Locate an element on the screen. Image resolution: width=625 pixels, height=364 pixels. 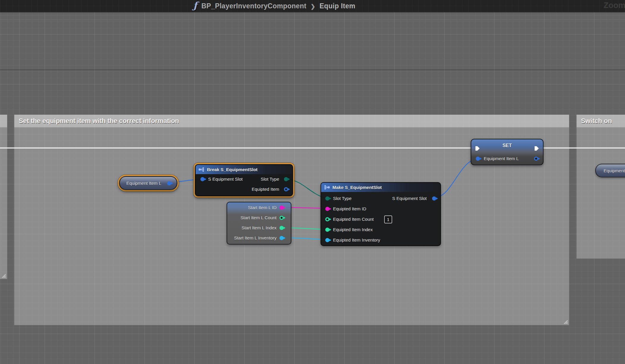
pin-input-label: Slot Type is located at coordinates (342, 198).